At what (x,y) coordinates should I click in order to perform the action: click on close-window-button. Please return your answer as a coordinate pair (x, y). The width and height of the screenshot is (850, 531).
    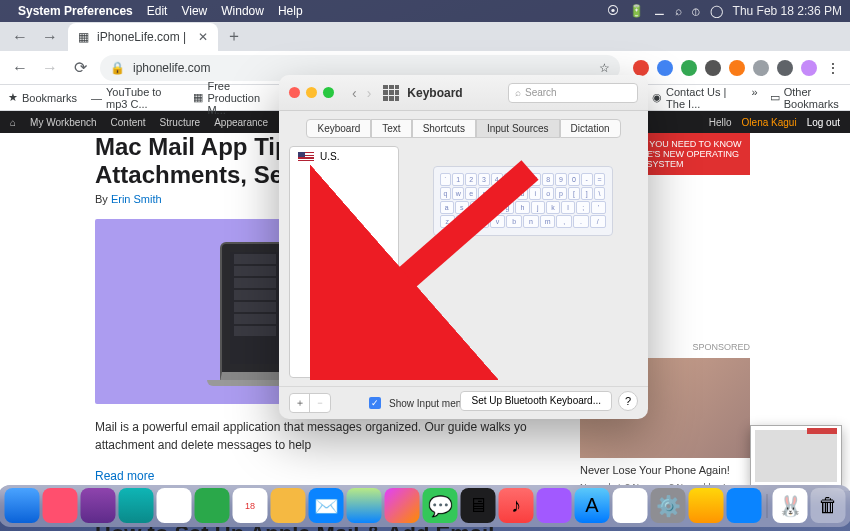
    Looking at the image, I should click on (294, 92).